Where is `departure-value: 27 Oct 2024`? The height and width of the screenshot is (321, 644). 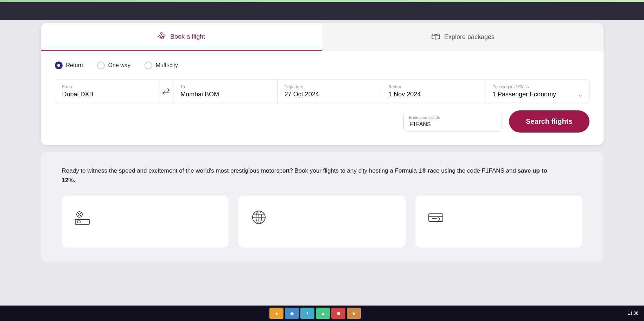 departure-value: 27 Oct 2024 is located at coordinates (329, 94).